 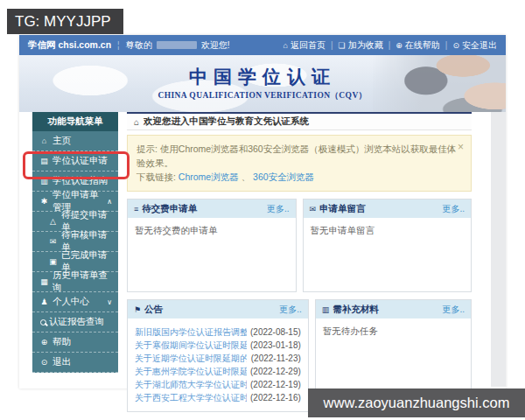 What do you see at coordinates (77, 322) in the screenshot?
I see `sidebar-item-label: 认证报告查询` at bounding box center [77, 322].